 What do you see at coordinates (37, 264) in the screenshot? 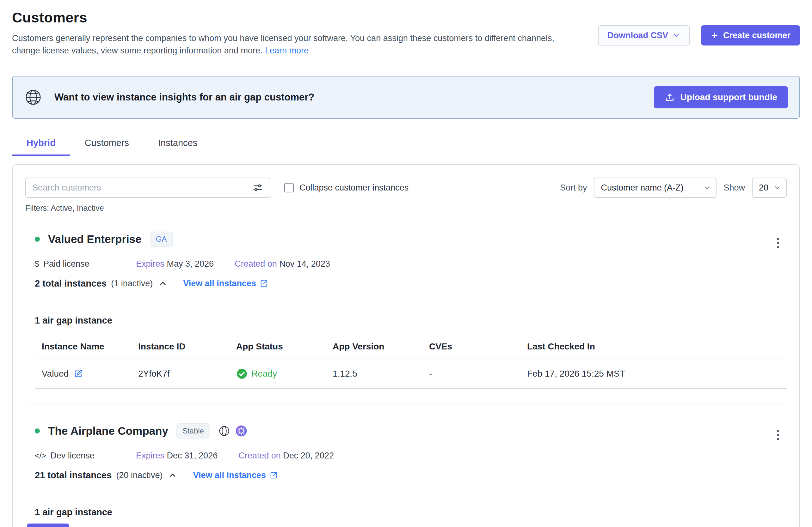
I see `dollar-icon: $` at bounding box center [37, 264].